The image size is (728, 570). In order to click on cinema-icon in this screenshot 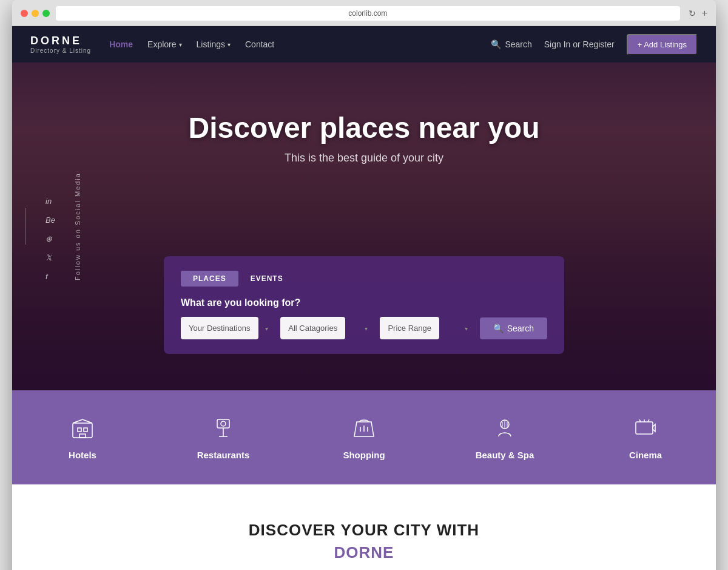, I will do `click(645, 428)`.